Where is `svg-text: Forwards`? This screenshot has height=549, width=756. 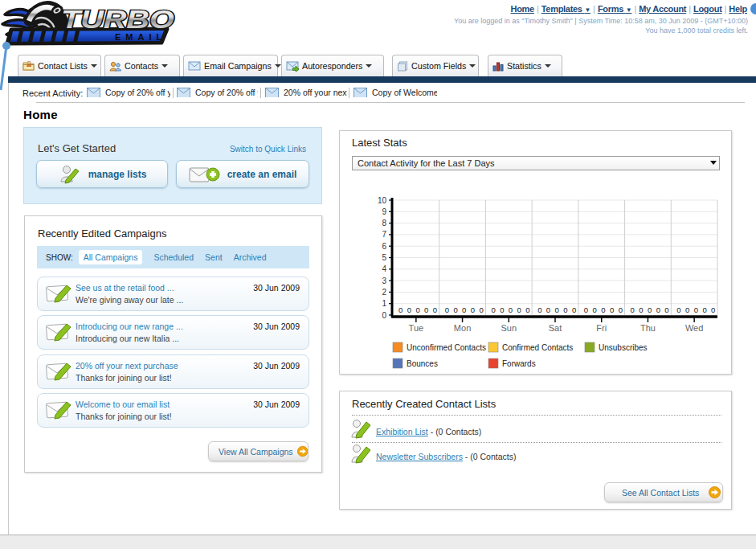 svg-text: Forwards is located at coordinates (519, 363).